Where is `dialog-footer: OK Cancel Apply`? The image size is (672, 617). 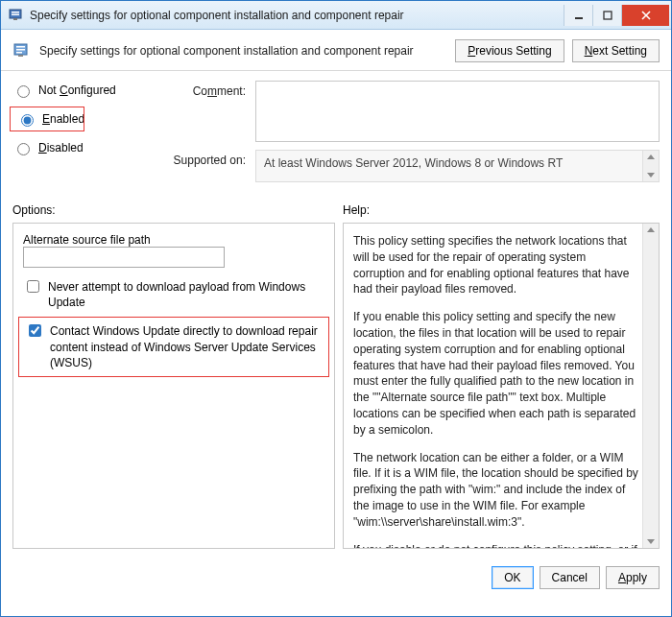 dialog-footer: OK Cancel Apply is located at coordinates (336, 579).